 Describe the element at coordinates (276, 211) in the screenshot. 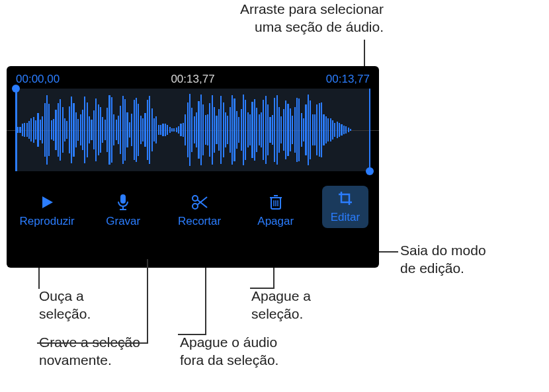

I see `delete-button: Apagar` at that location.